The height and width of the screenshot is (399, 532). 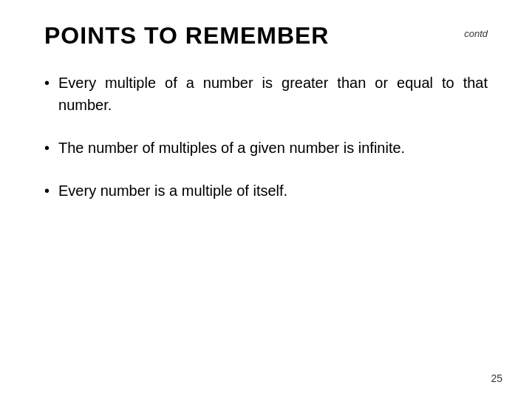 What do you see at coordinates (186, 35) in the screenshot?
I see `page-title: POINTS TO REMEMBER` at bounding box center [186, 35].